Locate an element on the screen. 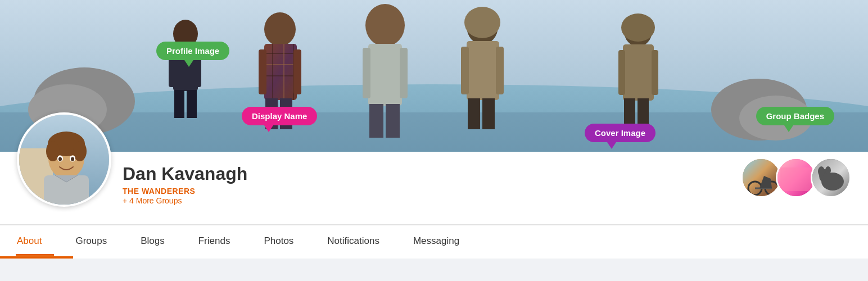 The height and width of the screenshot is (281, 868). nav-notifications: Notifications is located at coordinates (353, 241).